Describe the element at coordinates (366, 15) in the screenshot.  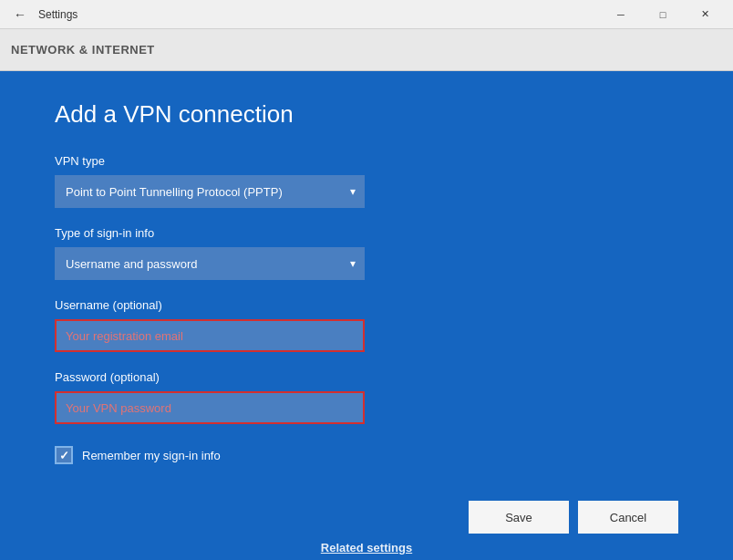
I see `title-bar: ← Settings ─ □ ✕` at that location.